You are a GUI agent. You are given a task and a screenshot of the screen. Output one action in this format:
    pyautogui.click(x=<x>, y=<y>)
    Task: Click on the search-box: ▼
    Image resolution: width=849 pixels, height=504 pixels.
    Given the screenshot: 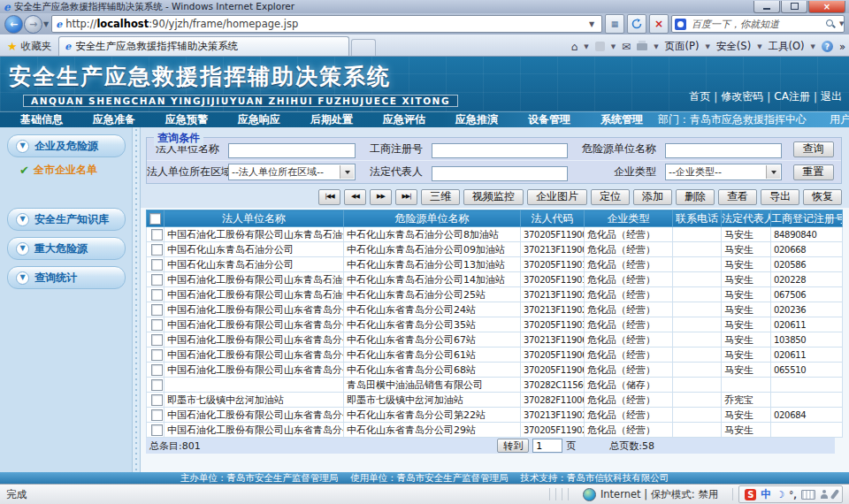 What is the action you would take?
    pyautogui.click(x=758, y=24)
    